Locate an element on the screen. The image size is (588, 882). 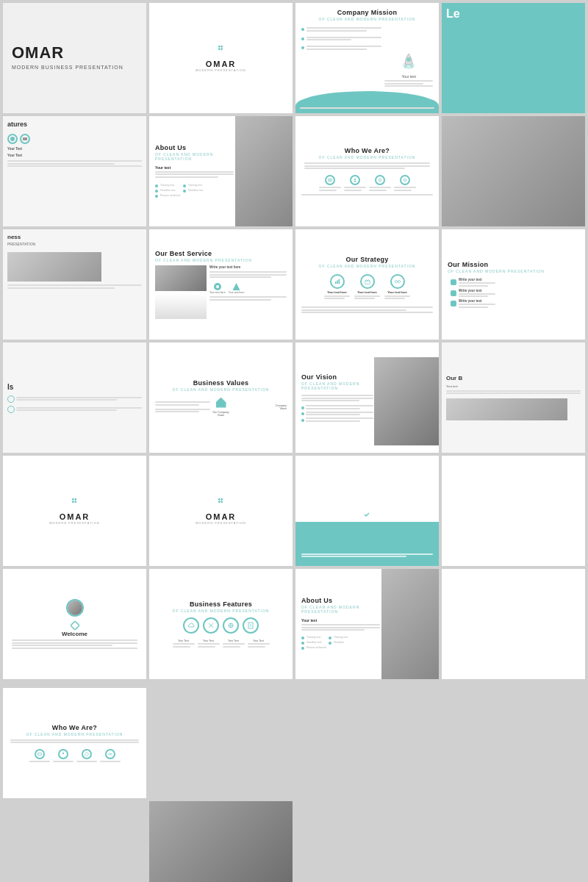
service-text-label-2: Your text here is located at coordinates (237, 293).